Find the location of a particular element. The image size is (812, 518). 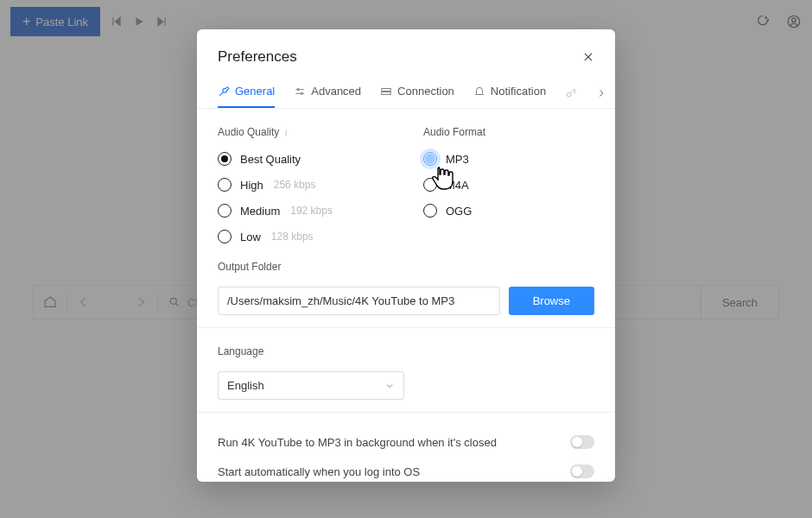

cursor-pointer-icon is located at coordinates (442, 178).